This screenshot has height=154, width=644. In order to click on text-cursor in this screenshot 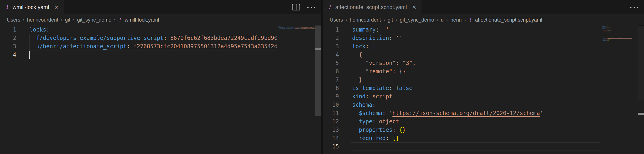, I will do `click(30, 55)`.